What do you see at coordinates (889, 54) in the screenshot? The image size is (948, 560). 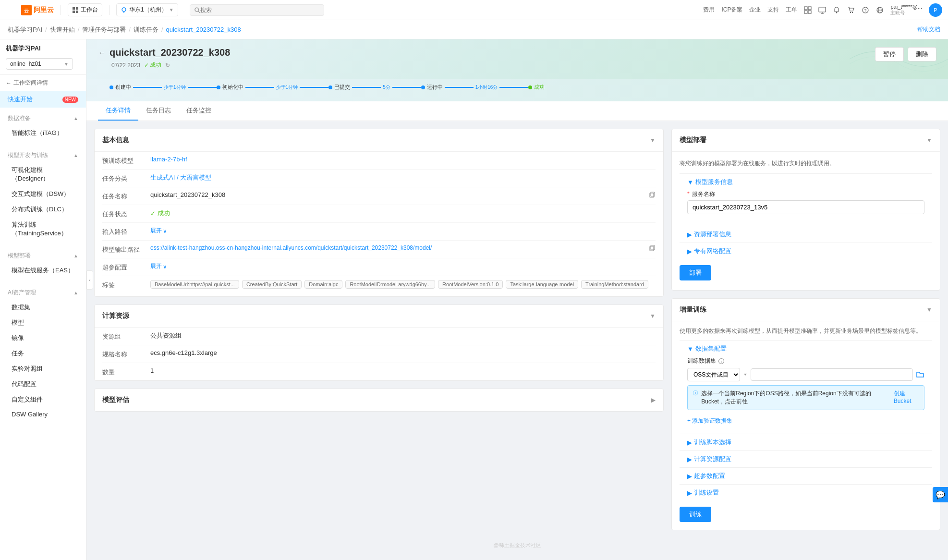 I see `stop-button: 暂停` at bounding box center [889, 54].